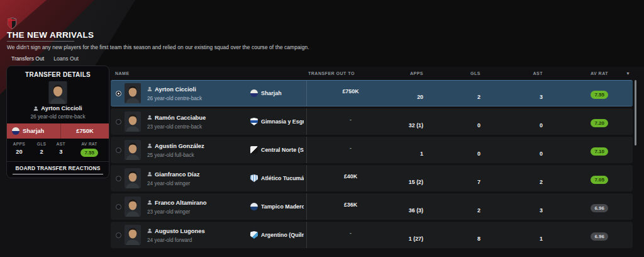  Describe the element at coordinates (180, 117) in the screenshot. I see `player-name: Ramón Cacciabue` at that location.